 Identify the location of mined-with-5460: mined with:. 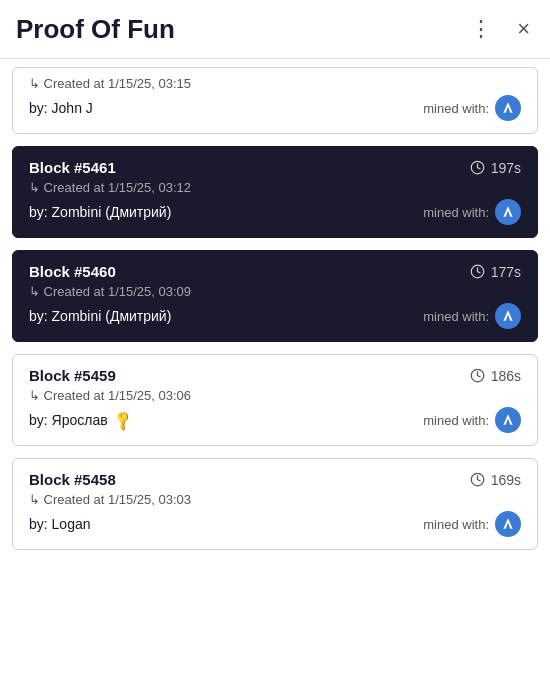
(472, 316).